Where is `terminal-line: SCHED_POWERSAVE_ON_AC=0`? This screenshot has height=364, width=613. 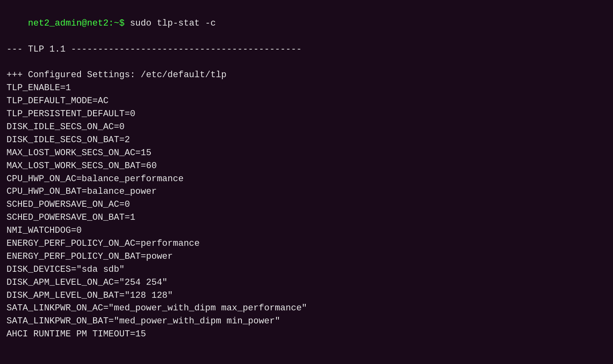
terminal-line: SCHED_POWERSAVE_ON_AC=0 is located at coordinates (306, 205).